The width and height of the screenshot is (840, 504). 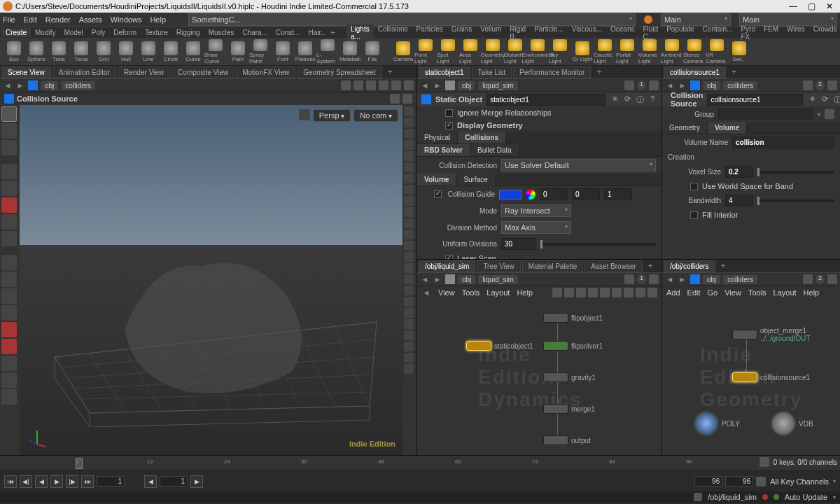 What do you see at coordinates (553, 266) in the screenshot?
I see `tab-matpalette: Material Palette` at bounding box center [553, 266].